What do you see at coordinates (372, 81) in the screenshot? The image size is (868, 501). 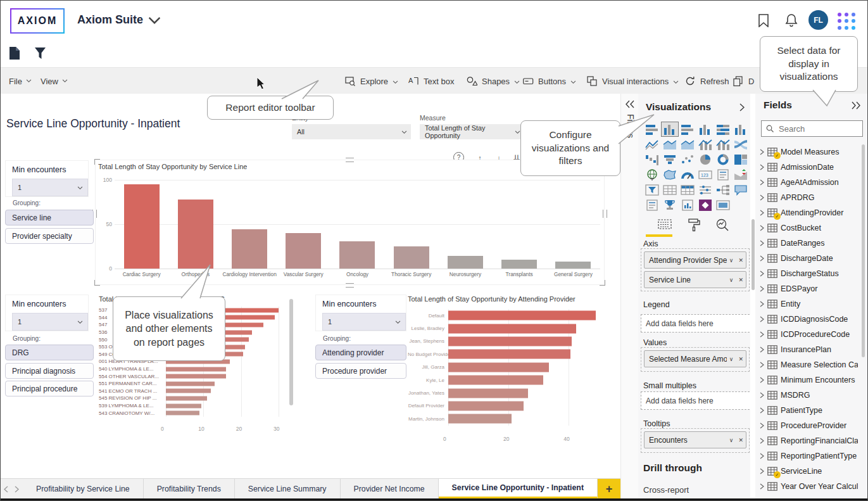 I see `toolbar-explore-button: Explore` at bounding box center [372, 81].